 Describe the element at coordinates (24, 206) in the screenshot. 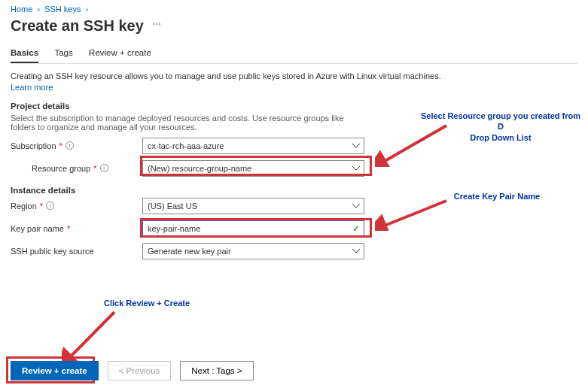

I see `region-label-text: Region` at that location.